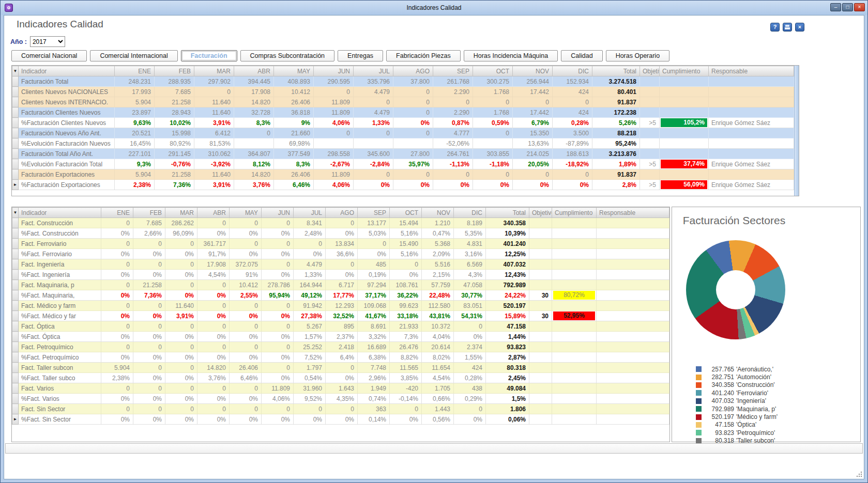 This screenshot has height=483, width=868. I want to click on table-row: Fact. Ferroviario000361.71700013.834015.…, so click(341, 244).